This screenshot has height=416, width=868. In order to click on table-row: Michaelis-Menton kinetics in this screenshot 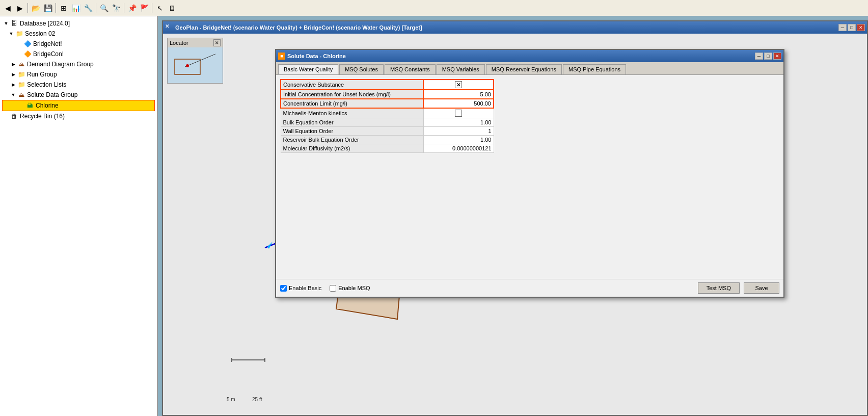, I will do `click(387, 113)`.